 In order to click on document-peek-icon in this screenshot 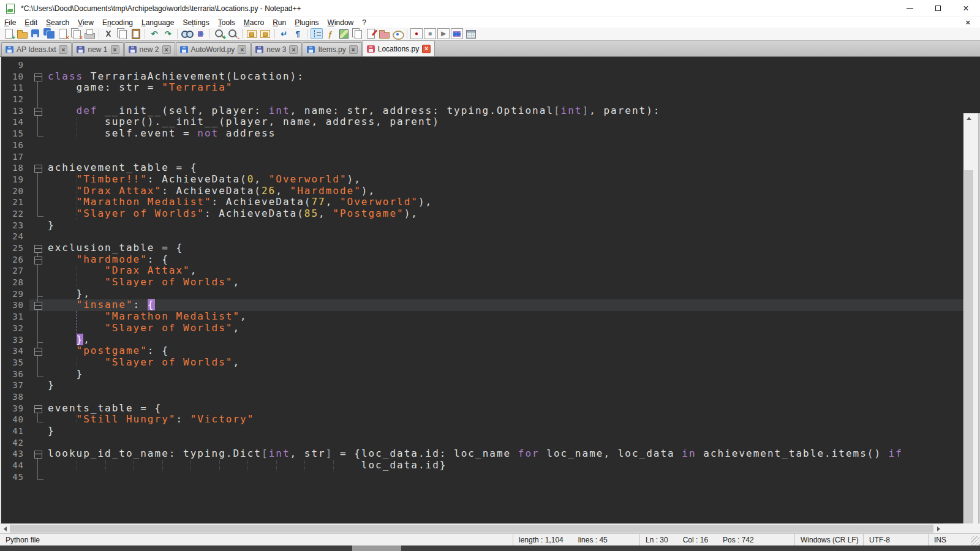, I will do `click(398, 34)`.